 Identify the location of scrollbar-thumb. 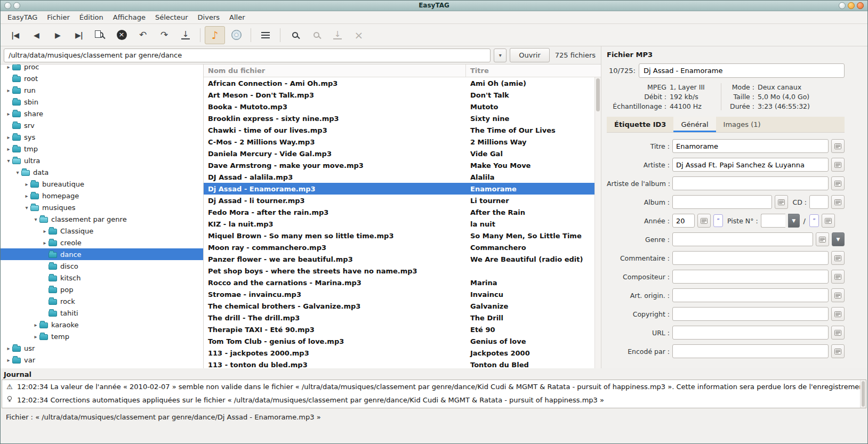
(598, 95).